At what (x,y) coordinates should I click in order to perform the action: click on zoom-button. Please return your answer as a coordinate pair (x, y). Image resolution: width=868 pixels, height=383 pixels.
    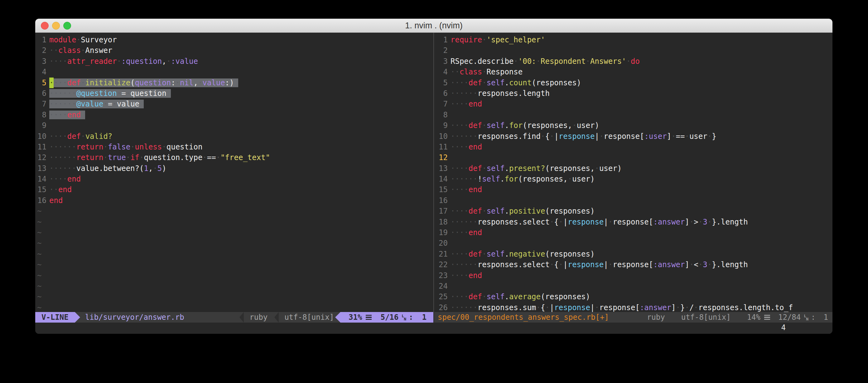
    Looking at the image, I should click on (67, 26).